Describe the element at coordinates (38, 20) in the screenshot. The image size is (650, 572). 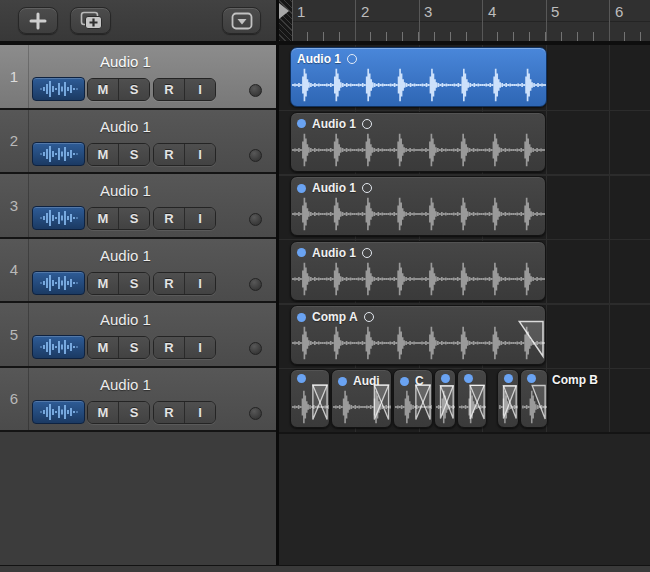
I see `add-track-button` at that location.